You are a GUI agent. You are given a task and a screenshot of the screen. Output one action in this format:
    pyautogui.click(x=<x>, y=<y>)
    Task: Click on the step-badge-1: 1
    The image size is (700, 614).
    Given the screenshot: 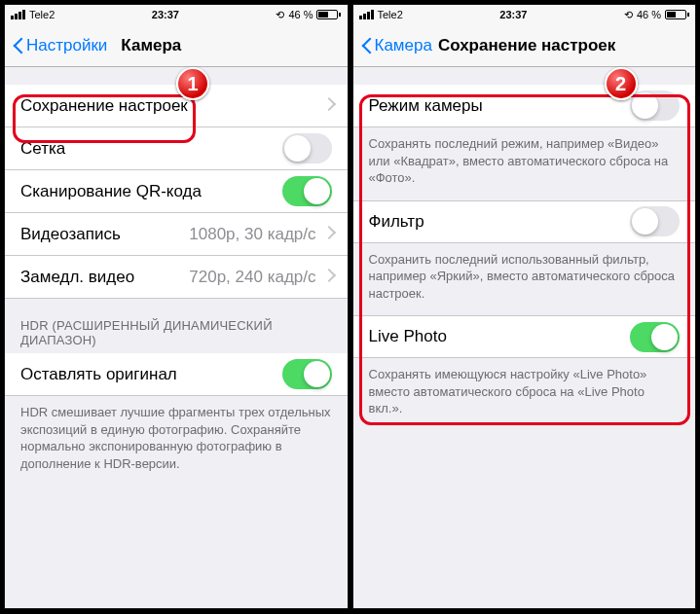 What is the action you would take?
    pyautogui.click(x=193, y=84)
    